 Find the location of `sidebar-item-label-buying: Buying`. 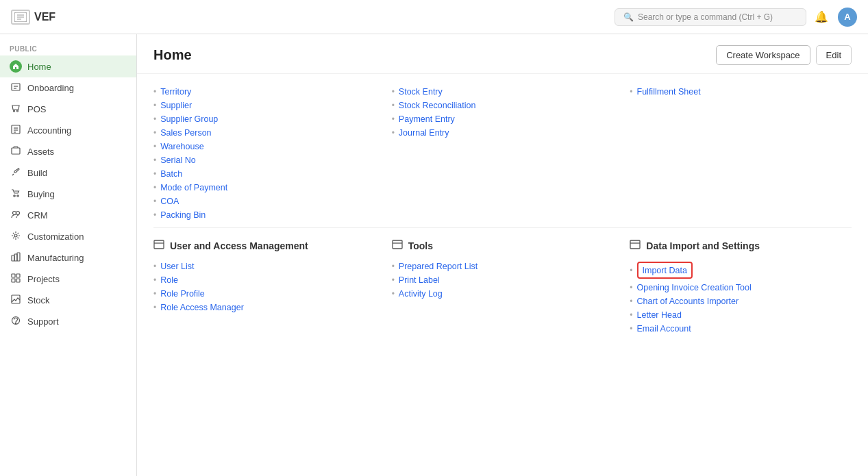

sidebar-item-label-buying: Buying is located at coordinates (41, 195).